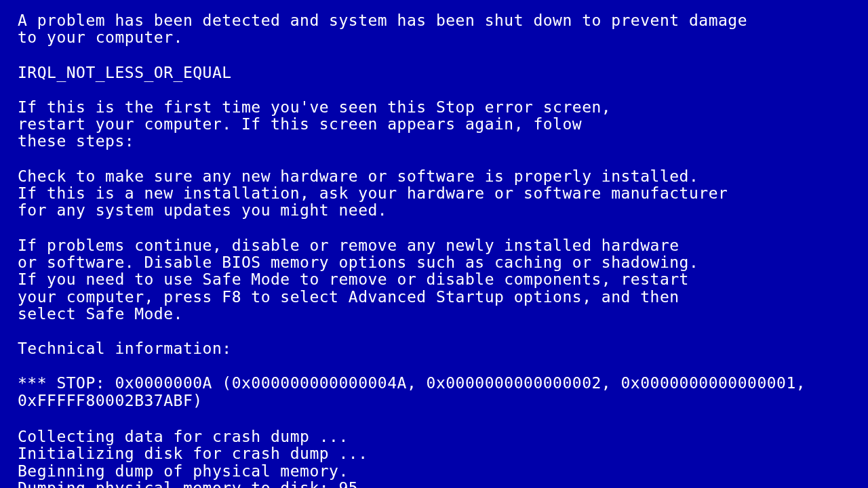 This screenshot has height=488, width=868. Describe the element at coordinates (434, 436) in the screenshot. I see `bsod-dump-collecting: Collecting data for crash dump ...` at that location.